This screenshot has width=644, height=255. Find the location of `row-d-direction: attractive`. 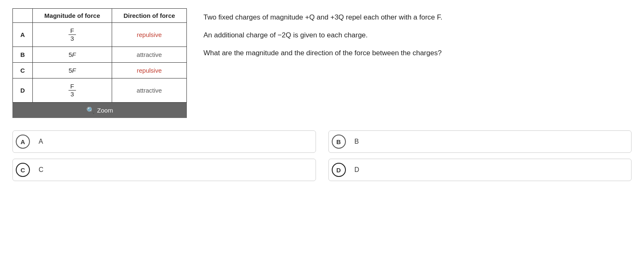

row-d-direction: attractive is located at coordinates (149, 91).